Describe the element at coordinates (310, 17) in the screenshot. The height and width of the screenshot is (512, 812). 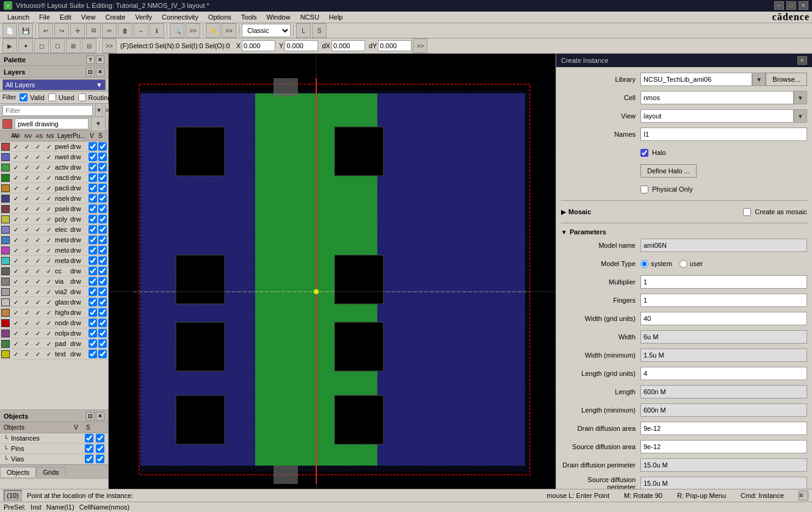
I see `menu-ncsu: NCSU` at that location.